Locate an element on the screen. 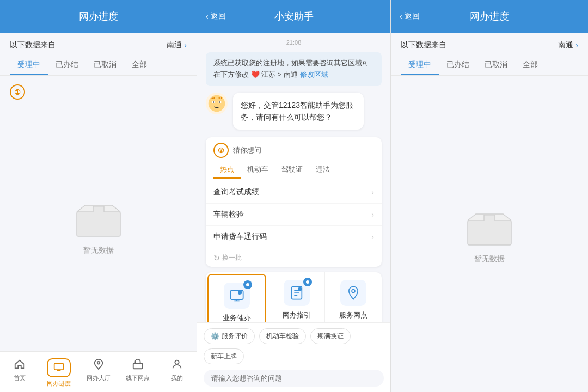  mine-icon is located at coordinates (177, 365).